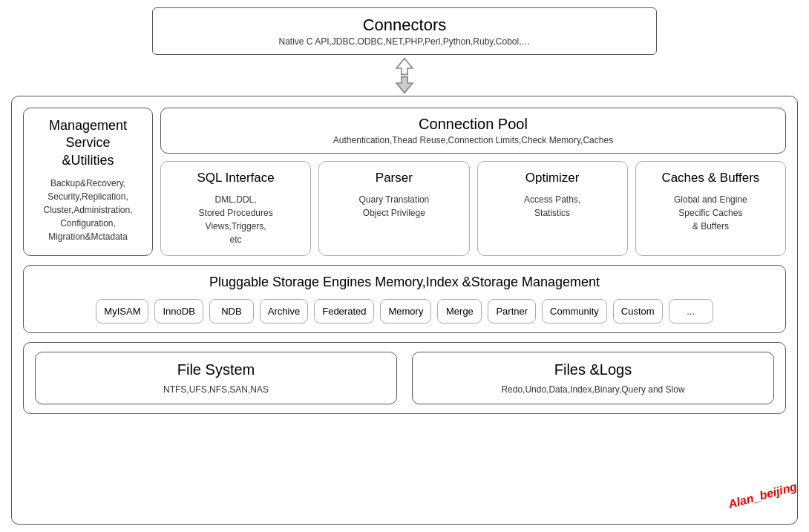 The image size is (809, 532). Describe the element at coordinates (88, 143) in the screenshot. I see `management-title: ManagementService&Utilities` at that location.